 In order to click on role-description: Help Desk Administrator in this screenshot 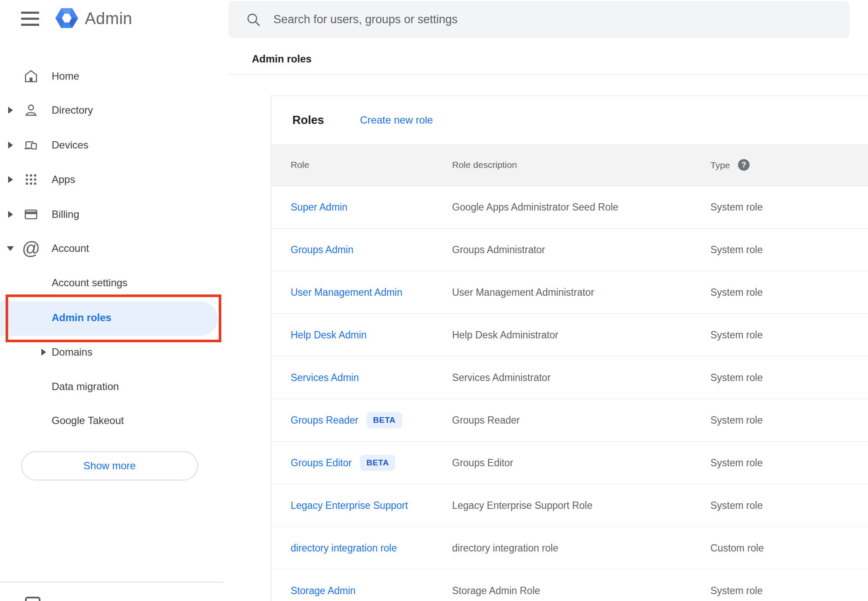, I will do `click(505, 335)`.